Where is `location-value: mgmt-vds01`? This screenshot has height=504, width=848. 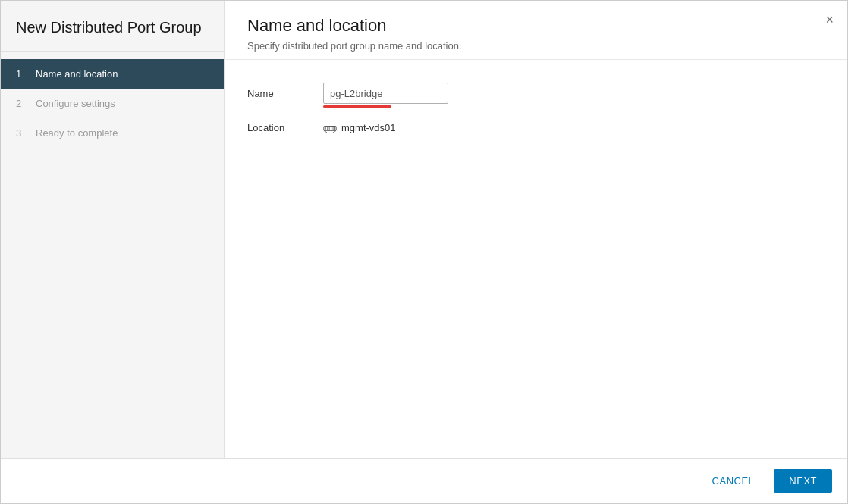
location-value: mgmt-vds01 is located at coordinates (369, 127).